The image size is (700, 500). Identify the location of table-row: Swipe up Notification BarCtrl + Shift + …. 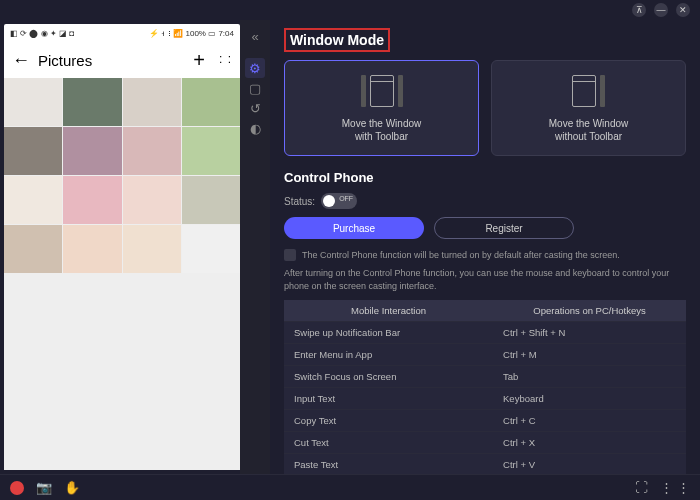
(485, 333).